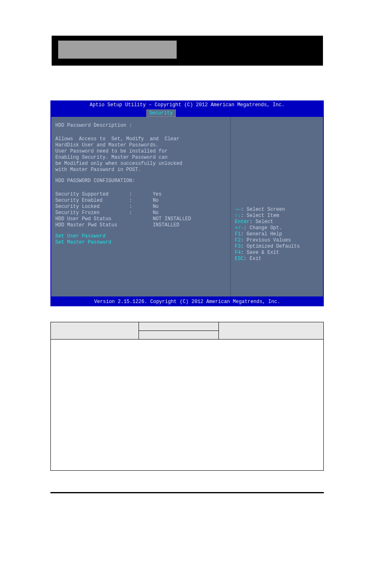  What do you see at coordinates (187, 302) in the screenshot?
I see `bios-footer: Version 2.15.1226. Copyright (C) 2012 Am…` at bounding box center [187, 302].